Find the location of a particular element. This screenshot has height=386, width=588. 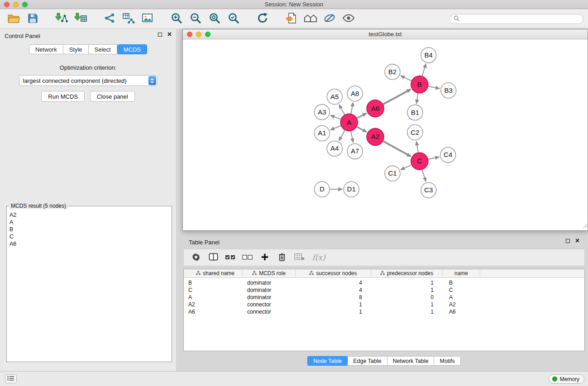

network-edge-C-C1 is located at coordinates (406, 167).